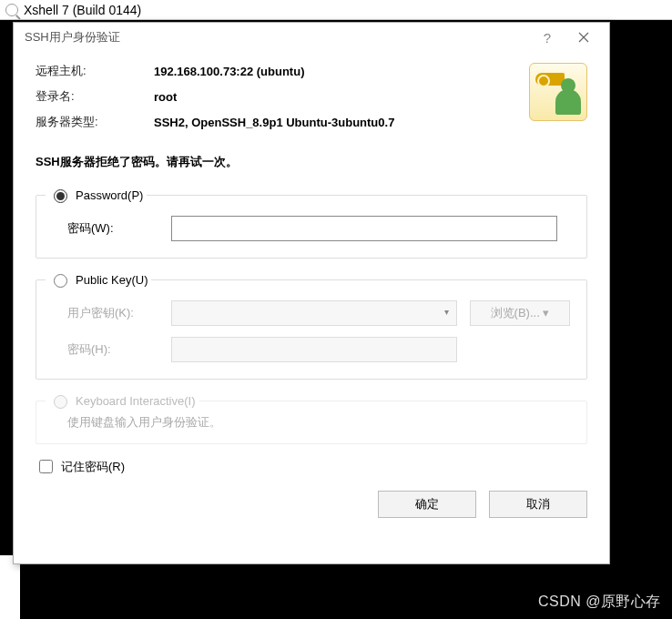 The width and height of the screenshot is (672, 619). I want to click on watermark: CSDN @原野心存, so click(599, 603).